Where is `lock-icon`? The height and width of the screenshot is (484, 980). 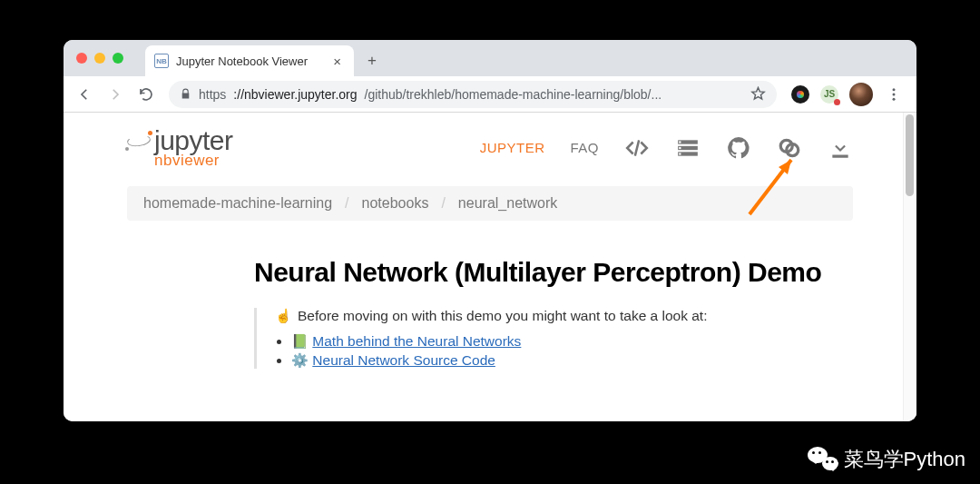 lock-icon is located at coordinates (185, 94).